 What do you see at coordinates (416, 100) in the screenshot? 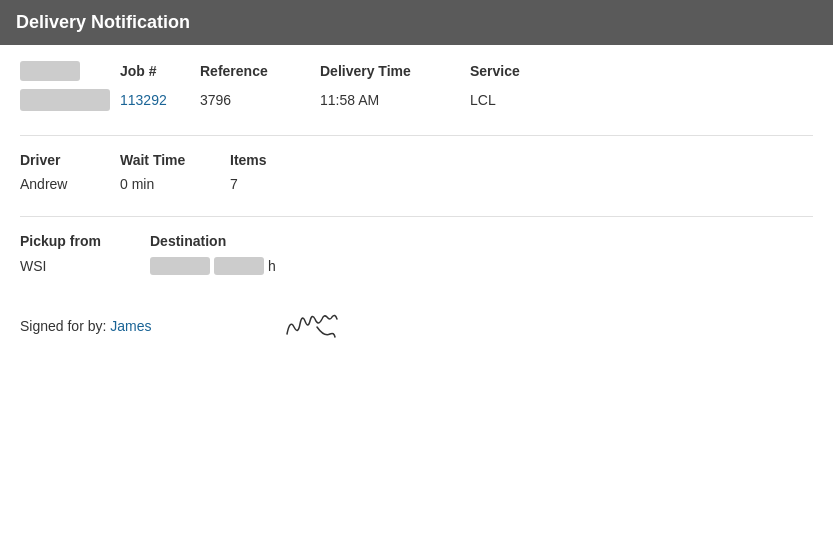
I see `order-info-data-row: 113292 3796 11:58 AM LCL` at bounding box center [416, 100].